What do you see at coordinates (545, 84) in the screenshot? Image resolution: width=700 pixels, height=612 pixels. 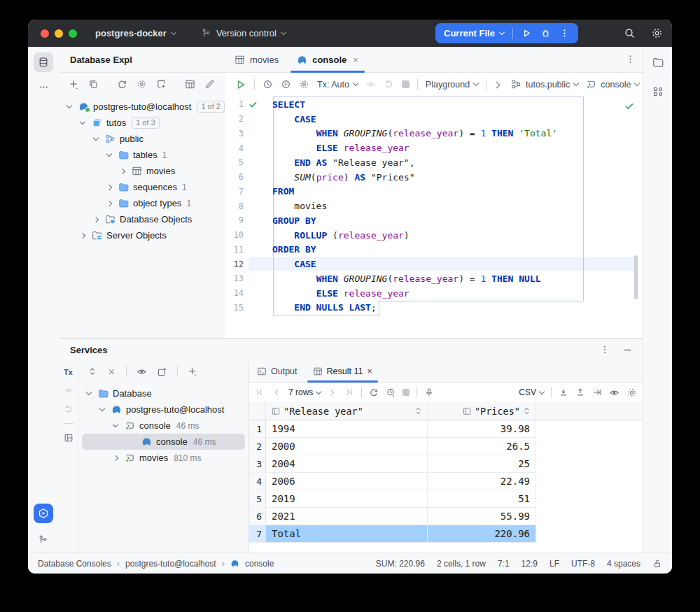 I see `schema-selector: tutos.public` at bounding box center [545, 84].